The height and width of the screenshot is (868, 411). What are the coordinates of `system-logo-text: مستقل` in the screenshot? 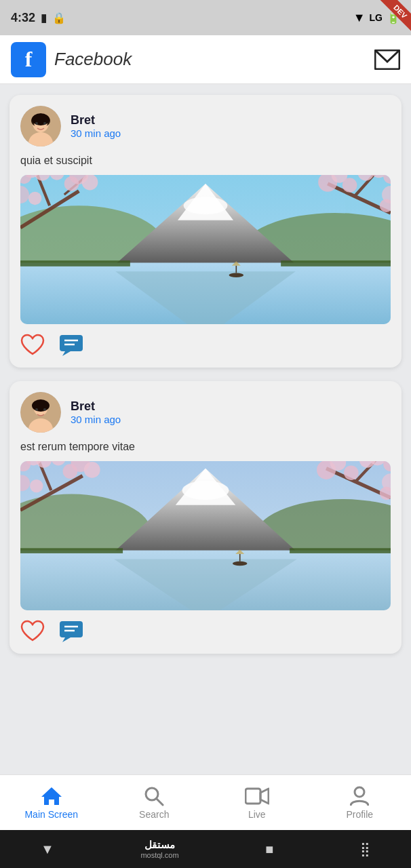 It's located at (159, 845).